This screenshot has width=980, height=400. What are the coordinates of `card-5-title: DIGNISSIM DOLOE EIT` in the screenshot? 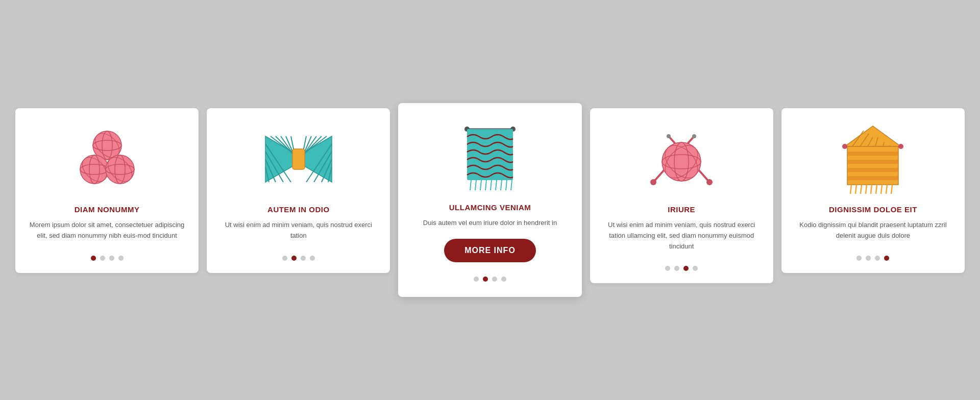 It's located at (873, 209).